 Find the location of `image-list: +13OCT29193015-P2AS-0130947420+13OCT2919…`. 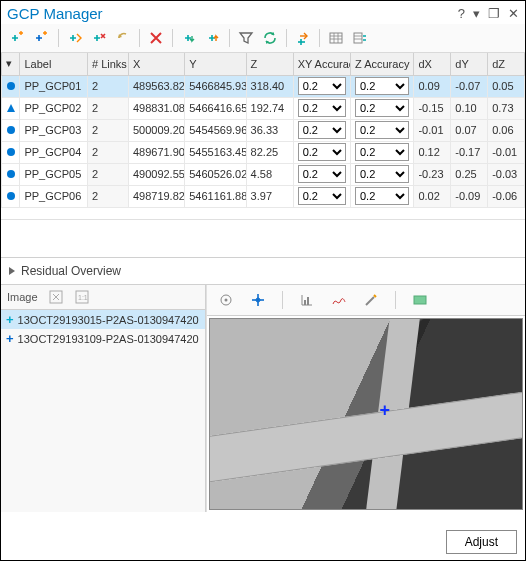

image-list: +13OCT29193015-P2AS-0130947420+13OCT2919… is located at coordinates (103, 411).